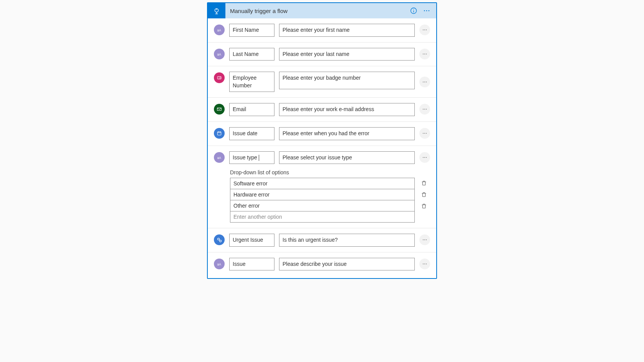 This screenshot has width=644, height=362. I want to click on info-button, so click(414, 11).